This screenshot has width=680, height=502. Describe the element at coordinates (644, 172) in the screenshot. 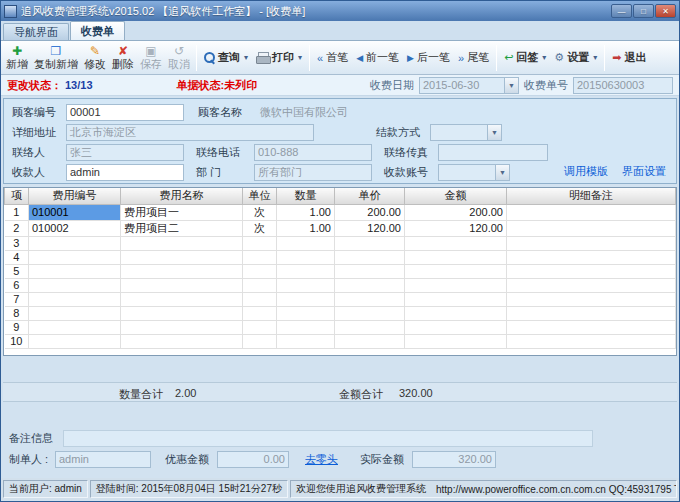

I see `ui-settings-link: 界面设置` at that location.